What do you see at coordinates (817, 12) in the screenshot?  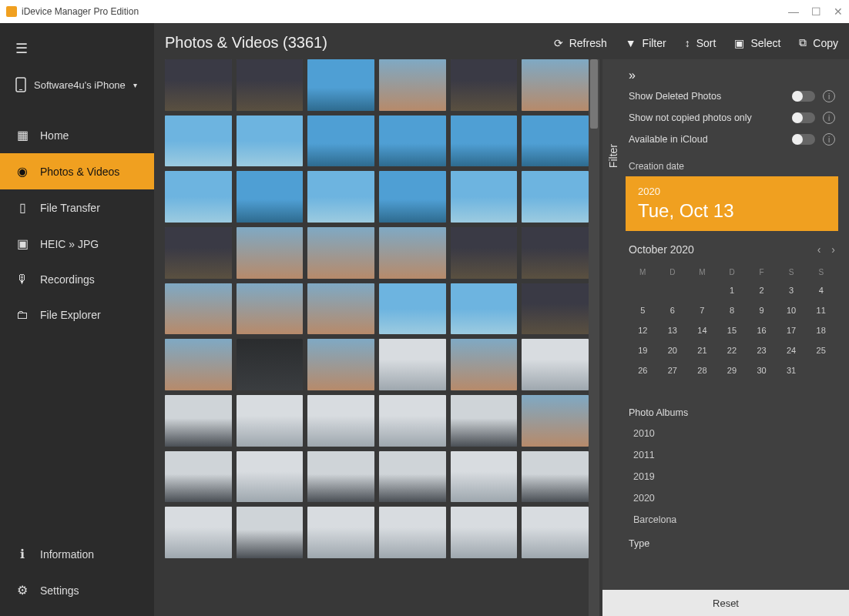 I see `maximize-button: ☐` at bounding box center [817, 12].